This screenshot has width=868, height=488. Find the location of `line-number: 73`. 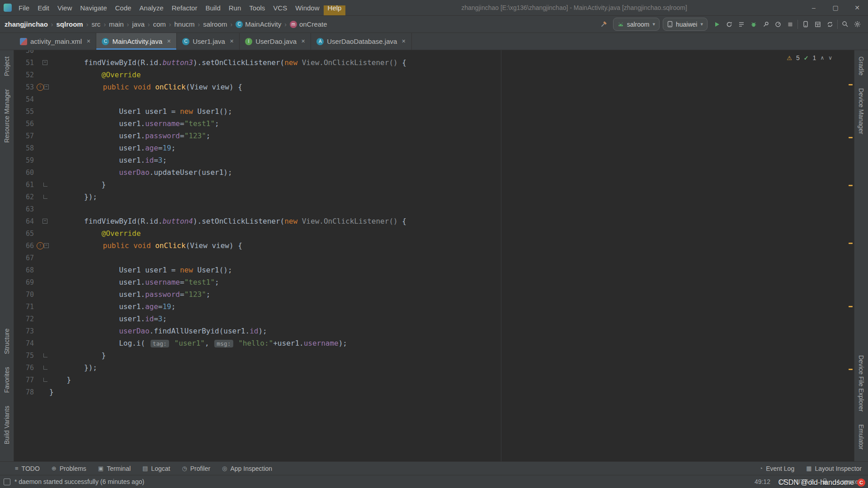

line-number: 73 is located at coordinates (24, 331).